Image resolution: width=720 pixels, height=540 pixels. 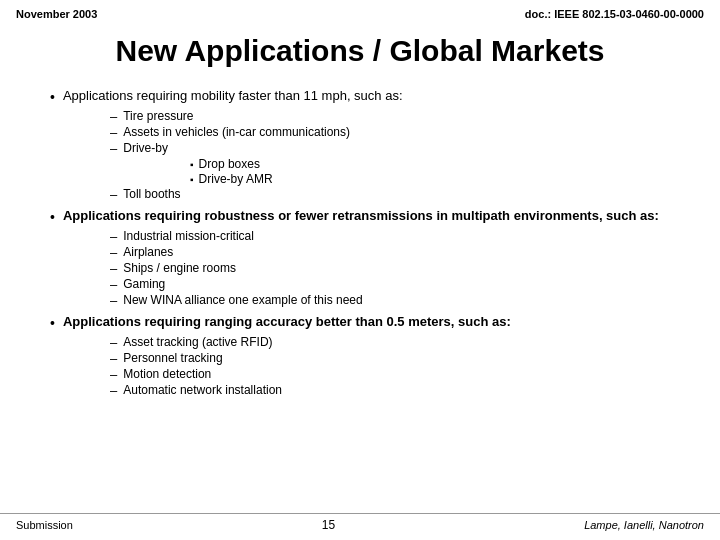 What do you see at coordinates (236, 132) in the screenshot?
I see `sub-text-1-2: Assets in vehicles (in-car communication…` at bounding box center [236, 132].